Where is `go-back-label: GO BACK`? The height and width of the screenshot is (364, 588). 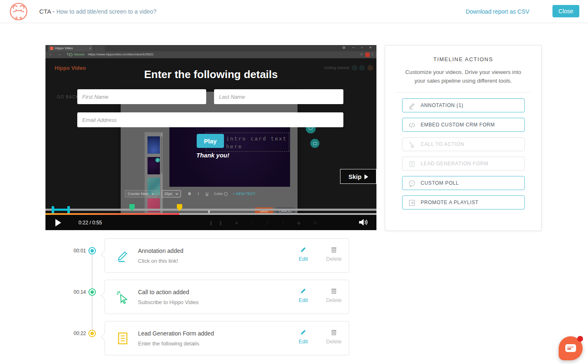 go-back-label: GO BACK is located at coordinates (68, 97).